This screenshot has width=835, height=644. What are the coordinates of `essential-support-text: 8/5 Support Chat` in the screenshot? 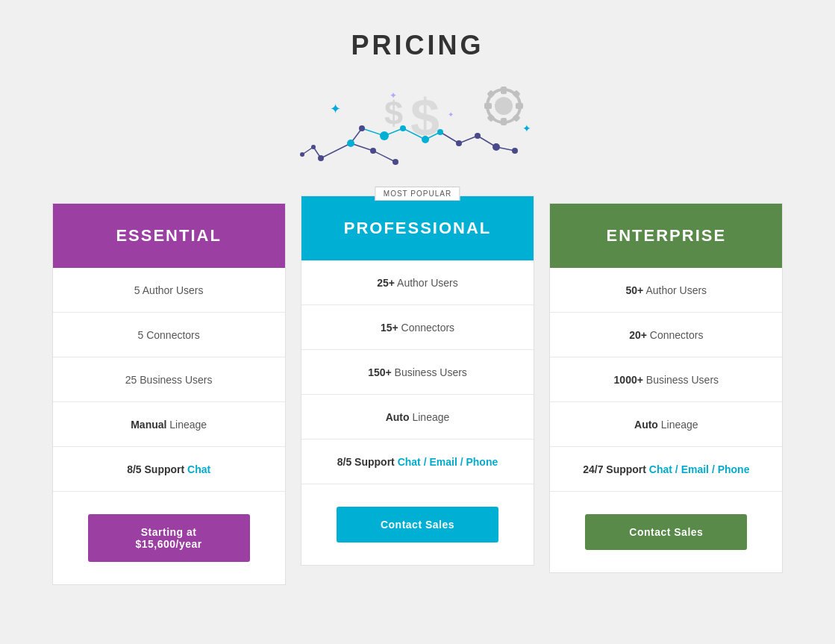 It's located at (169, 469).